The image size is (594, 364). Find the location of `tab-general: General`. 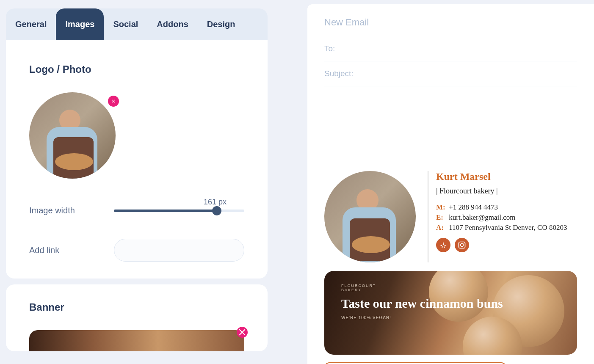

tab-general: General is located at coordinates (31, 25).